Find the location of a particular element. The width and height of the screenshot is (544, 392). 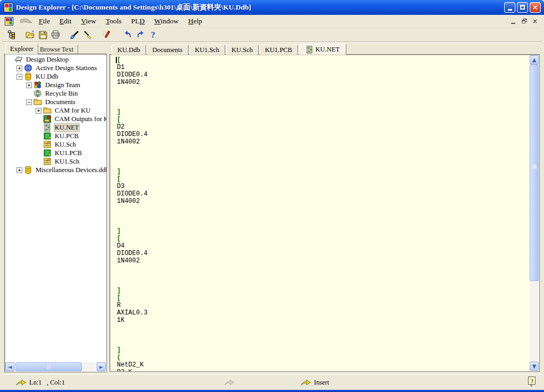

scroll-left-button: ◄ is located at coordinates (10, 367).